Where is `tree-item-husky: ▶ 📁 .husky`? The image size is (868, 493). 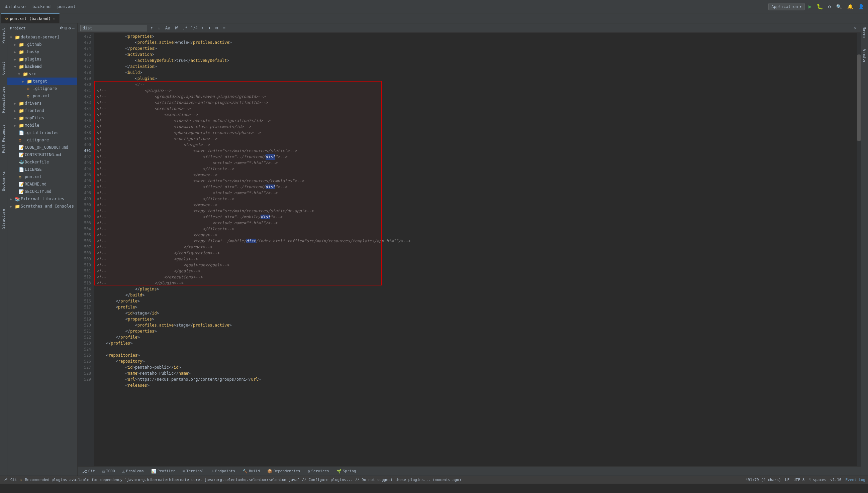 tree-item-husky: ▶ 📁 .husky is located at coordinates (42, 52).